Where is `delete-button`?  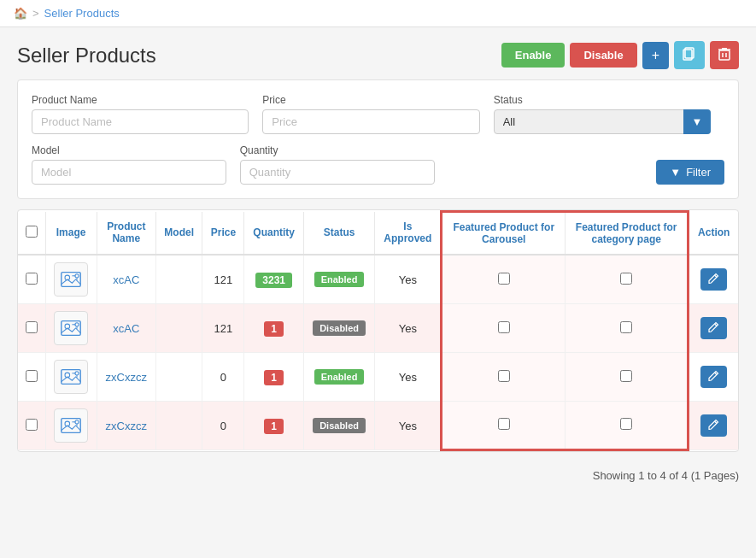
delete-button is located at coordinates (724, 55).